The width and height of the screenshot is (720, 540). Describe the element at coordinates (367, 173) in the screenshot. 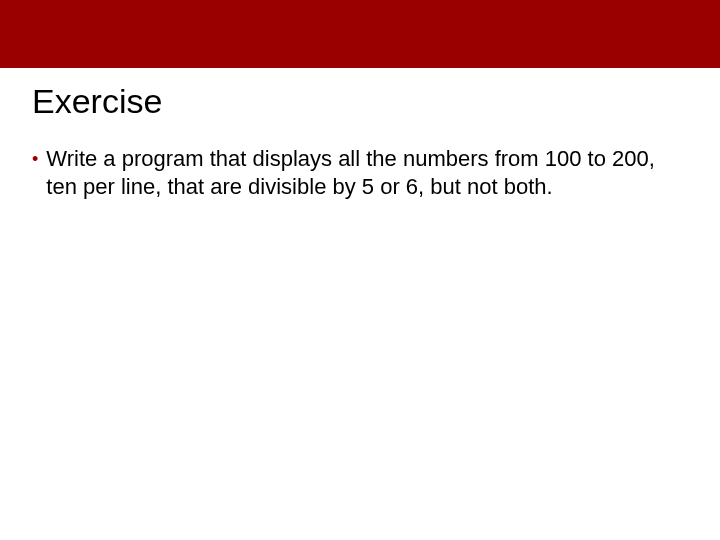

I see `bullet-text: Write a program that displays all the nu…` at that location.